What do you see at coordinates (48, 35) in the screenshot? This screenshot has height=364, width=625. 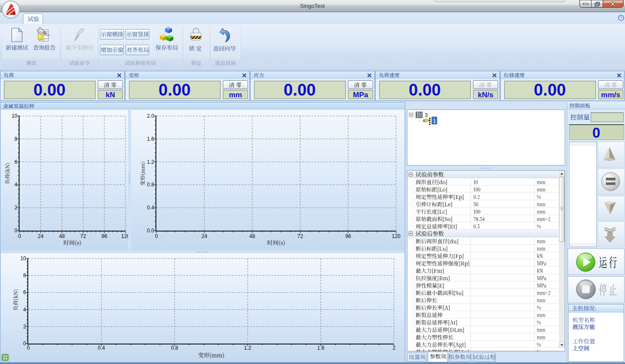 I see `svg-text: 40%` at bounding box center [48, 35].